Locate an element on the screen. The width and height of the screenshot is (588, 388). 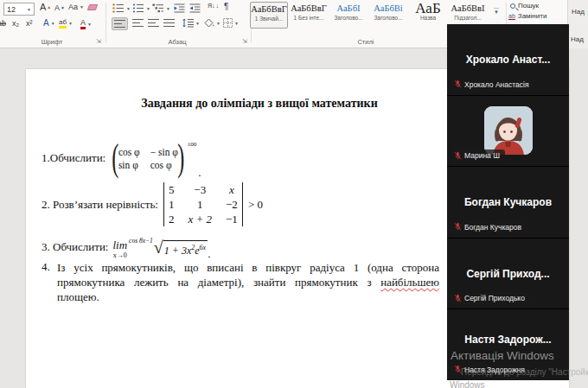
participant-tile: Сергій Приход... Сергій Приходько is located at coordinates (508, 274).